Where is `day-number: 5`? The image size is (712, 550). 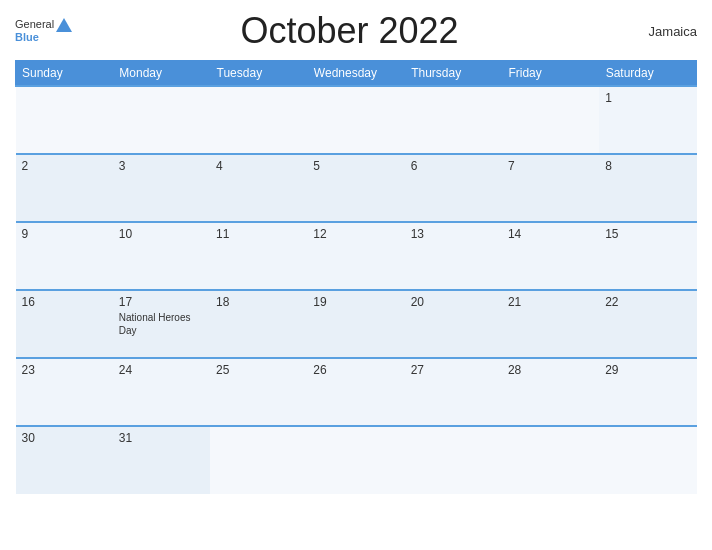
day-number: 5 is located at coordinates (356, 166).